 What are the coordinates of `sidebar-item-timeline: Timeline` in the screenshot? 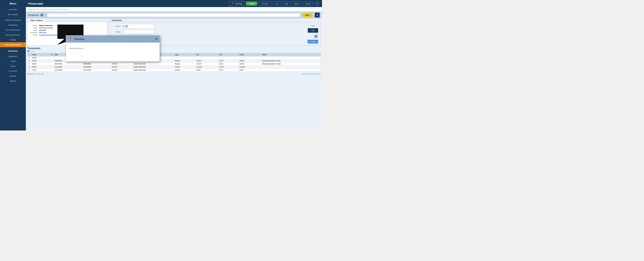 It's located at (13, 40).